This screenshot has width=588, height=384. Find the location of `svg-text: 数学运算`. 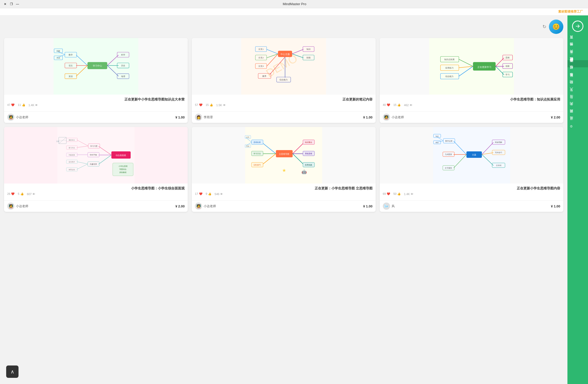

svg-text: 数学运算 is located at coordinates (449, 141).